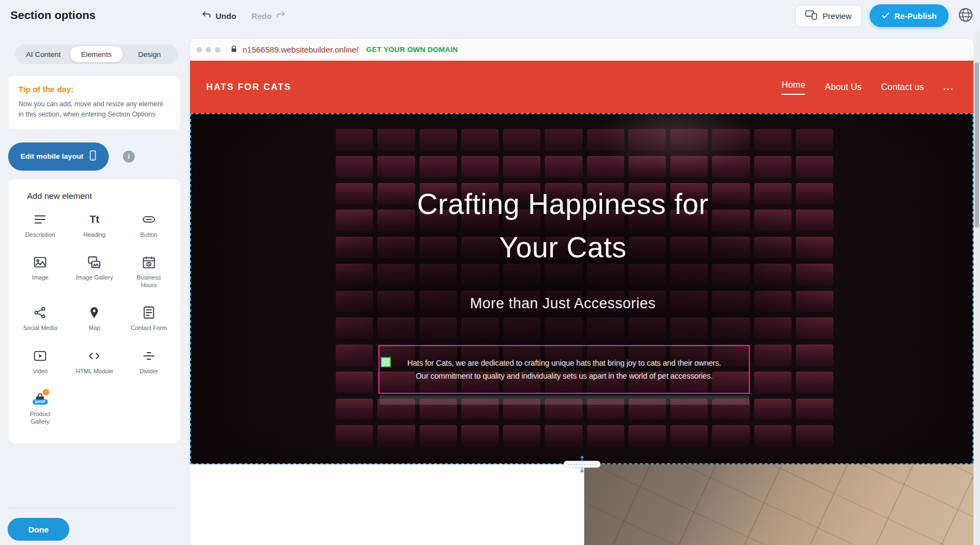 The image size is (980, 545). What do you see at coordinates (793, 87) in the screenshot?
I see `nav-home: Home` at bounding box center [793, 87].